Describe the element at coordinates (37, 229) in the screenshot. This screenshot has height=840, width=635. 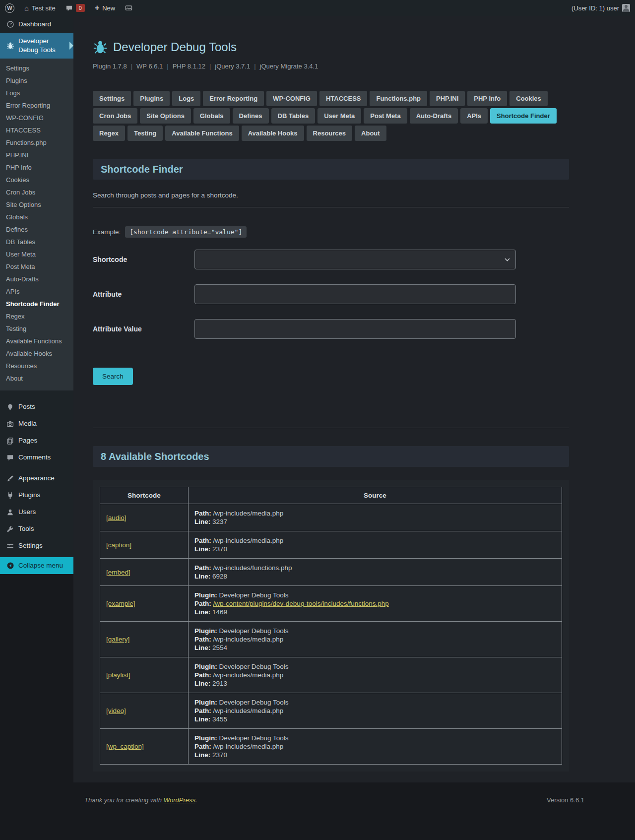
I see `sidebar-subitem-defines: Defines` at that location.